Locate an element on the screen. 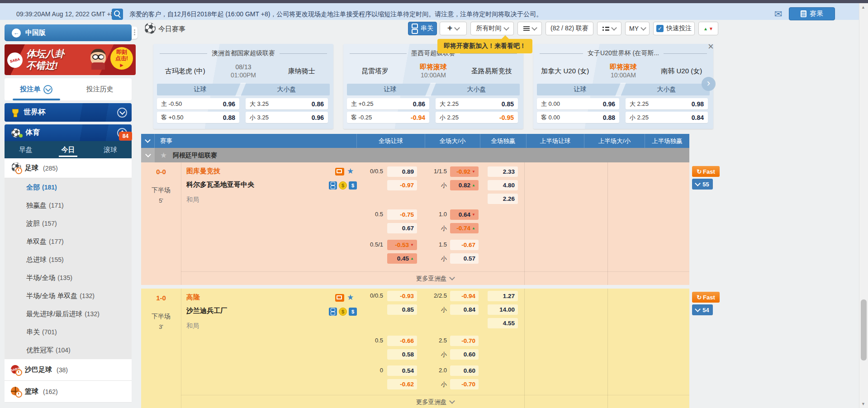 The width and height of the screenshot is (868, 408). odds-cell: 大 2.250.98 is located at coordinates (667, 104).